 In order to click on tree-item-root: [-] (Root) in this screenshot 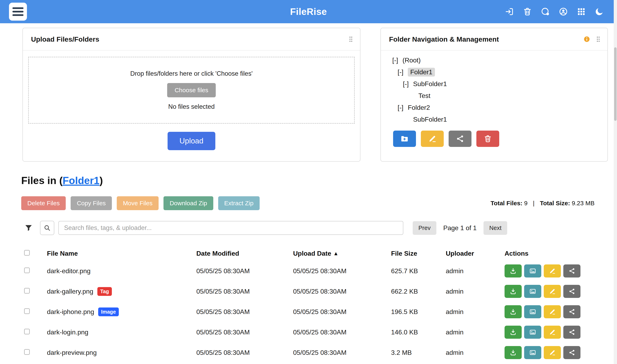, I will do `click(494, 60)`.